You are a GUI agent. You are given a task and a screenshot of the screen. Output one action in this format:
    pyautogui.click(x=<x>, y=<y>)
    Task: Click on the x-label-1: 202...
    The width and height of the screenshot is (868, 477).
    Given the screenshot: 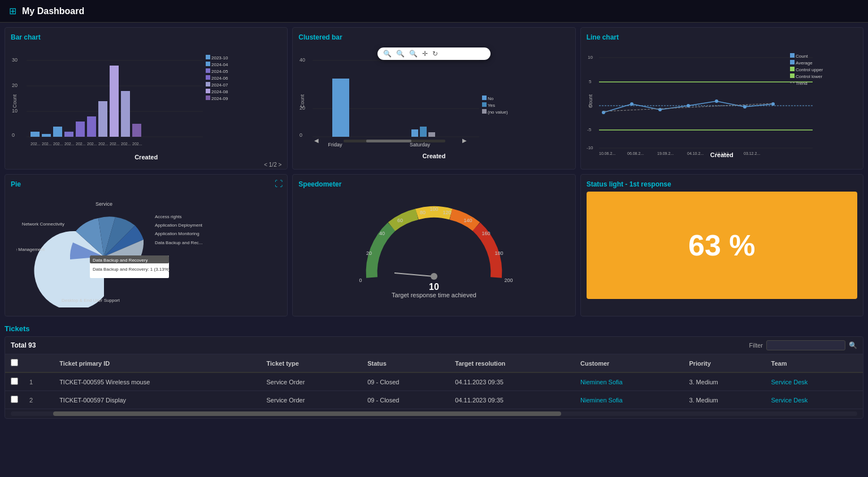 What is the action you would take?
    pyautogui.click(x=36, y=144)
    